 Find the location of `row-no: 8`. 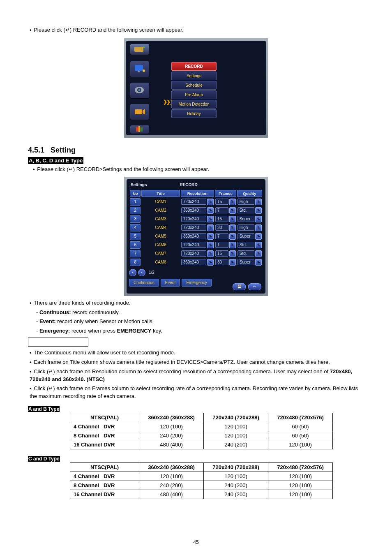

row-no: 8 is located at coordinates (135, 262).